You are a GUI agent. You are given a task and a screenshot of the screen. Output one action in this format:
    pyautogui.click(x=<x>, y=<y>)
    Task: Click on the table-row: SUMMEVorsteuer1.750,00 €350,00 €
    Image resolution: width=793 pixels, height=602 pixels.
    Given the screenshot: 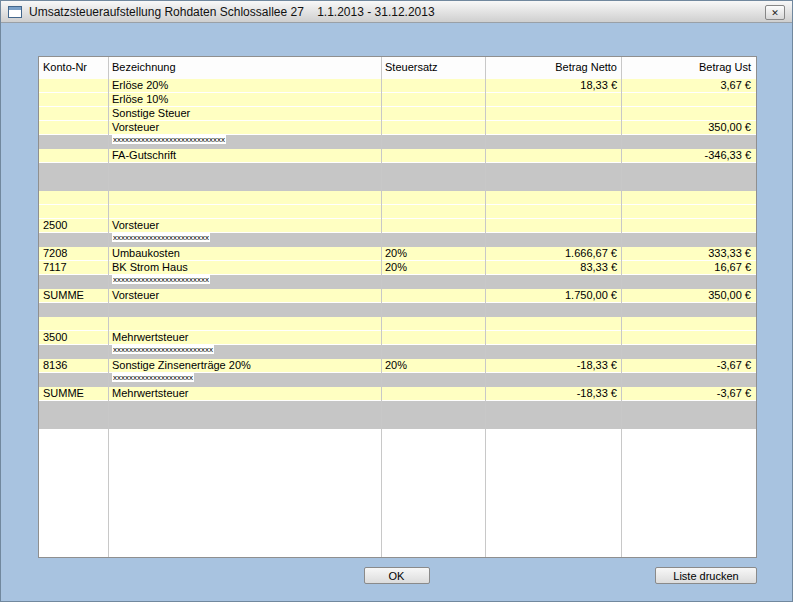 What is the action you would take?
    pyautogui.click(x=398, y=296)
    